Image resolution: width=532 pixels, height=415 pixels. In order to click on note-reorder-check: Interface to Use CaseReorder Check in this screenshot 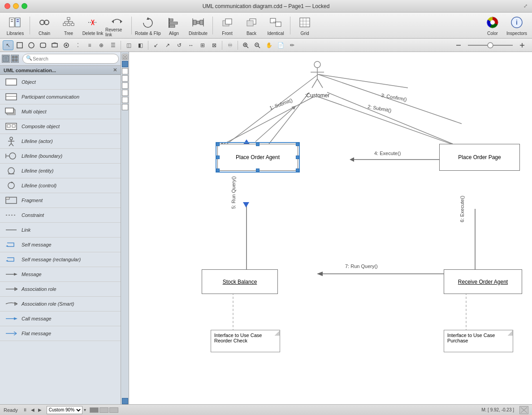, I will do `click(246, 341)`.